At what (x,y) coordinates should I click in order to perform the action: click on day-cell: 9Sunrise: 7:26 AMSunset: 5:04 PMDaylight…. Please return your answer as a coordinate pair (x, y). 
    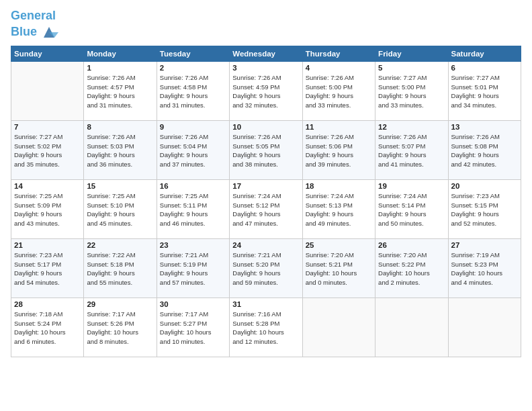
    Looking at the image, I should click on (193, 150).